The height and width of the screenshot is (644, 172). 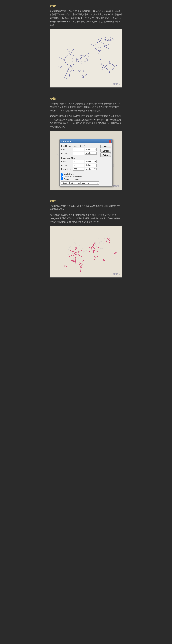 I want to click on dialog-title: Image Size, so click(x=66, y=141).